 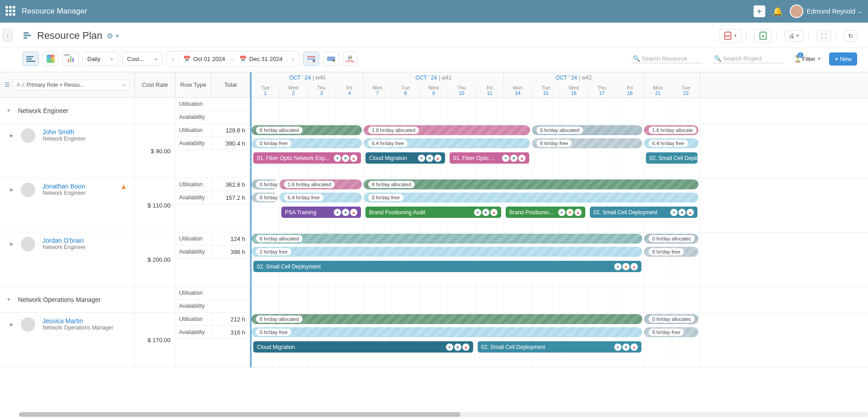 What do you see at coordinates (293, 59) in the screenshot?
I see `date-next-button: ›` at bounding box center [293, 59].